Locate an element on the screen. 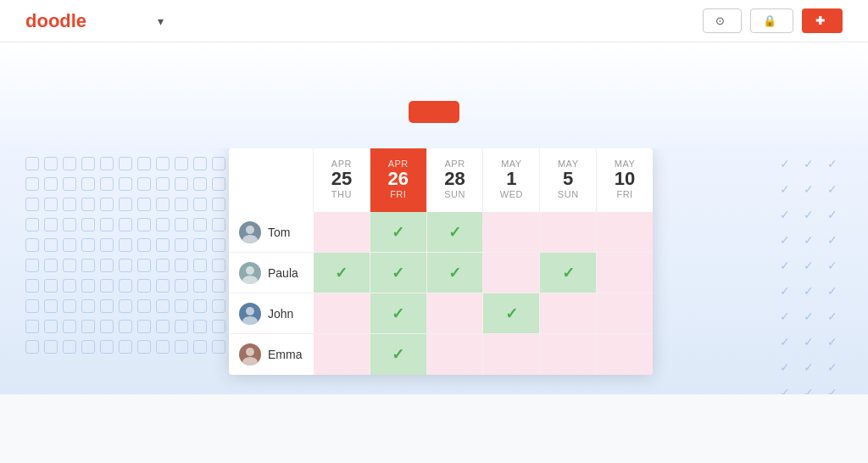 The width and height of the screenshot is (868, 463). person-name: Tom is located at coordinates (279, 232).